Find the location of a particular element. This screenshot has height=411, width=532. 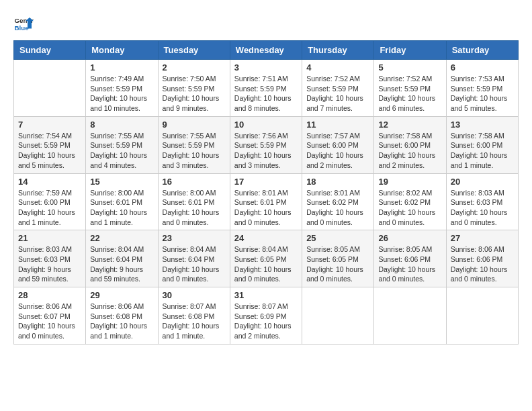

calendar-cell: 27Sunrise: 8:06 AM Sunset: 6:06 PM Dayli… is located at coordinates (482, 259).